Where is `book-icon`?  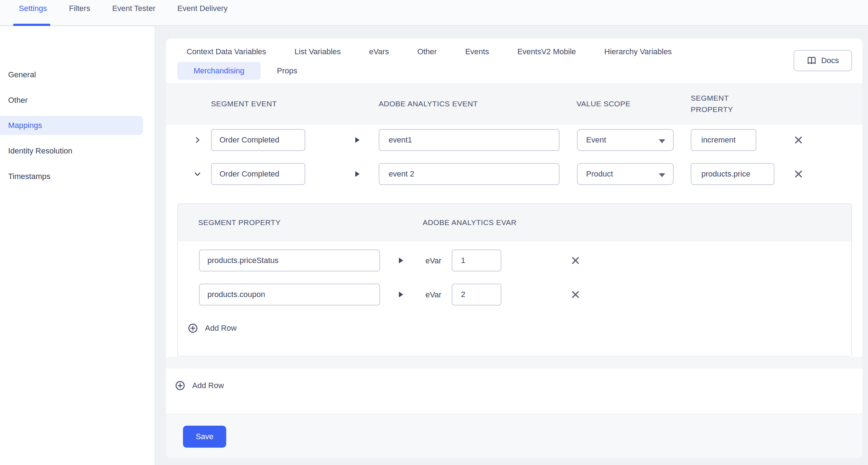
book-icon is located at coordinates (812, 61).